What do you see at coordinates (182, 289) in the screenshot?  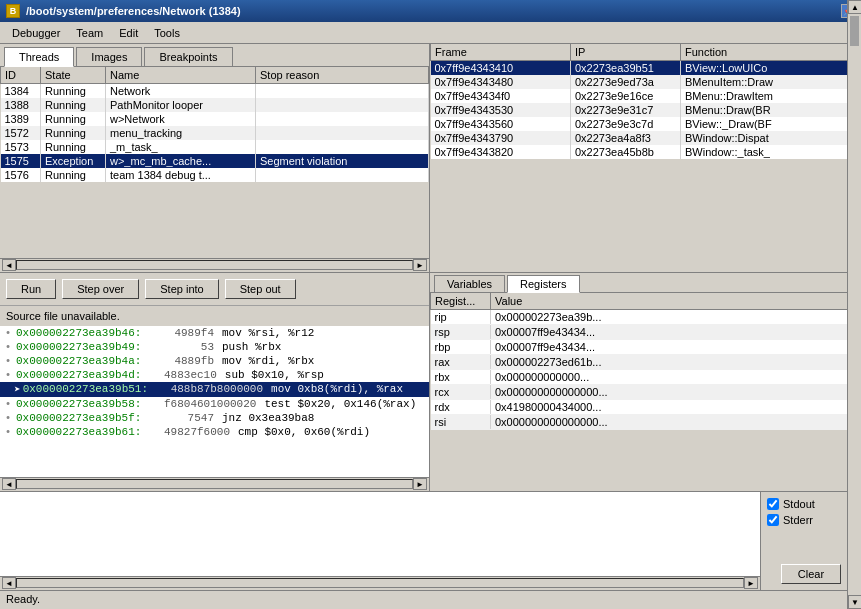 I see `step-into-button: Step into` at bounding box center [182, 289].